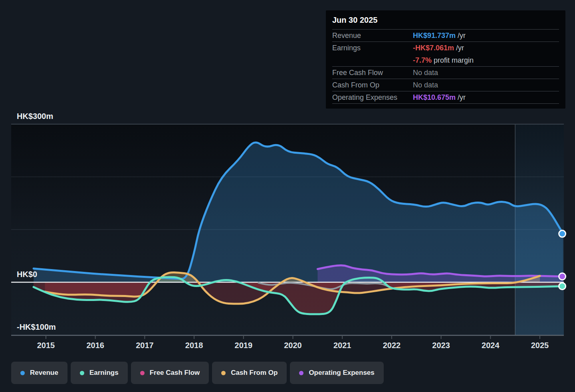  I want to click on tooltip-label: Free Cash Flow, so click(373, 73).